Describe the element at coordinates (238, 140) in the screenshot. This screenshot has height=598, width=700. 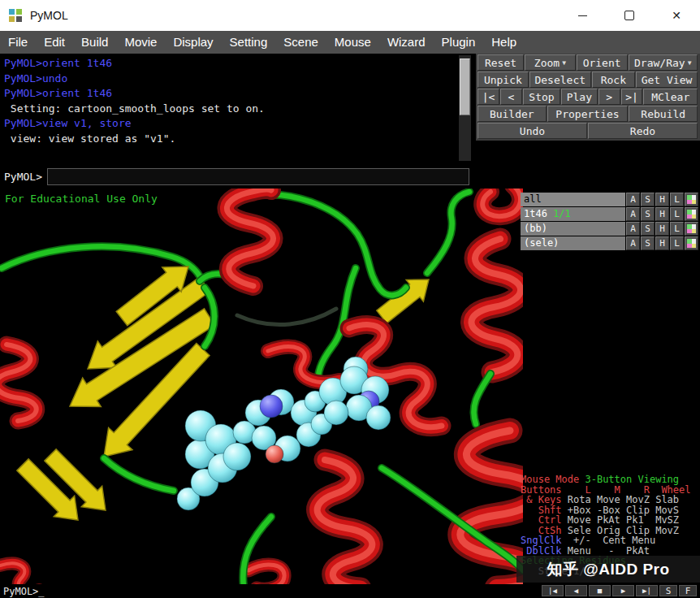
I see `console-line: view: view stored as "v1".` at that location.